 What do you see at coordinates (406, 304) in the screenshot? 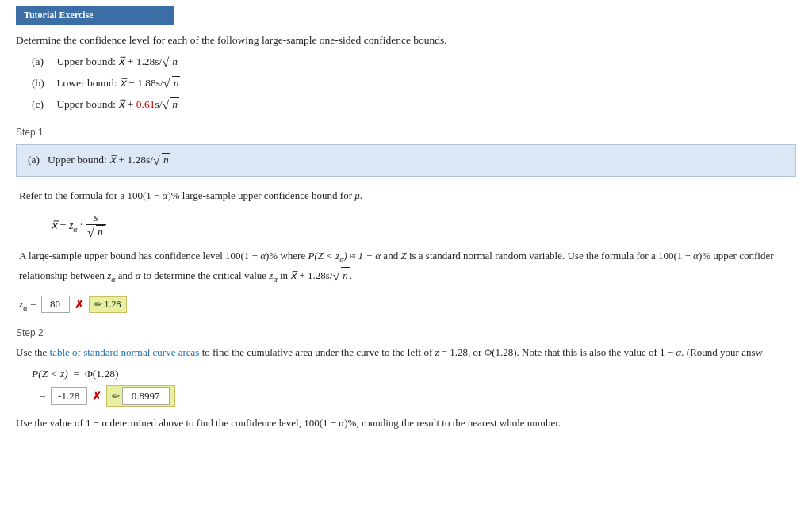
I see `z-input-line: zα = 80 ✗ ✏ 1.28` at bounding box center [406, 304].